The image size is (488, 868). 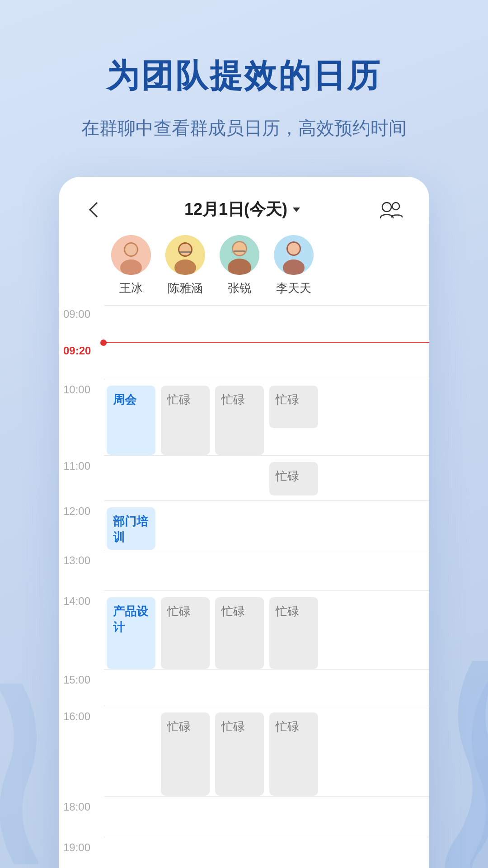 What do you see at coordinates (244, 525) in the screenshot?
I see `time-row-1200: 12:00 部门培训` at bounding box center [244, 525].